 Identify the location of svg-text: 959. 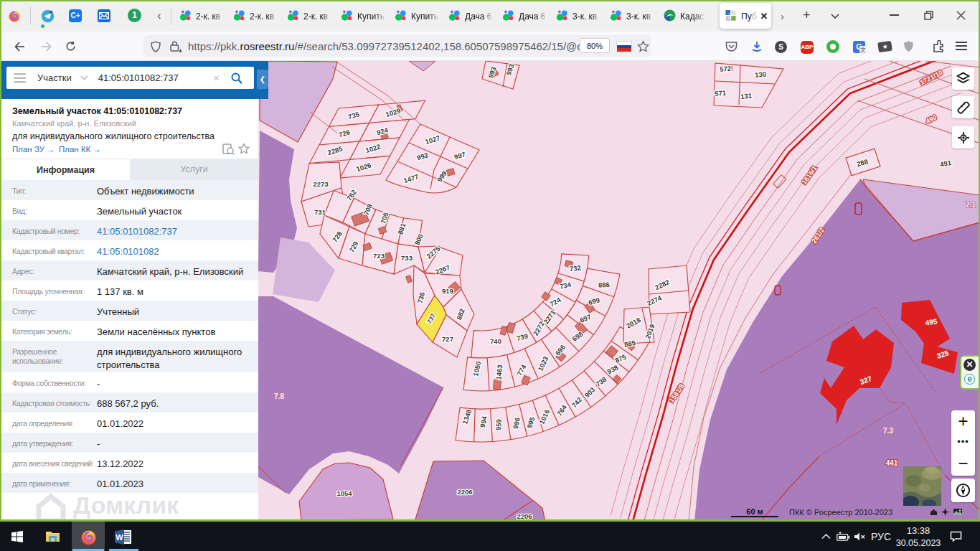
(499, 425).